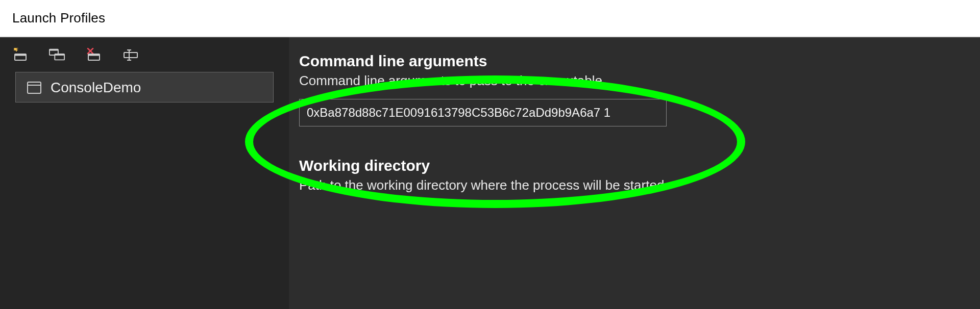  What do you see at coordinates (629, 81) in the screenshot?
I see `cli-args-description: Command line arguments to pass to the ex…` at bounding box center [629, 81].